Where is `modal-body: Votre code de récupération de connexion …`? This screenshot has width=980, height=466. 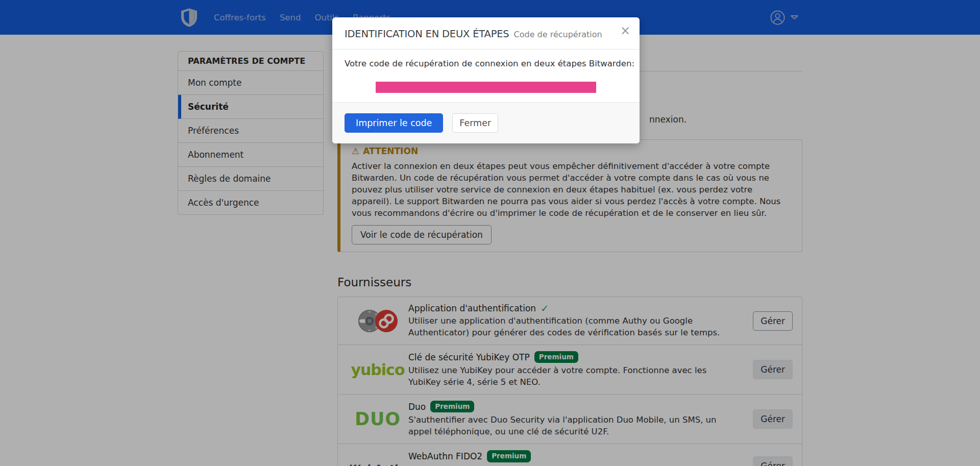
modal-body: Votre code de récupération de connexion … is located at coordinates (486, 76).